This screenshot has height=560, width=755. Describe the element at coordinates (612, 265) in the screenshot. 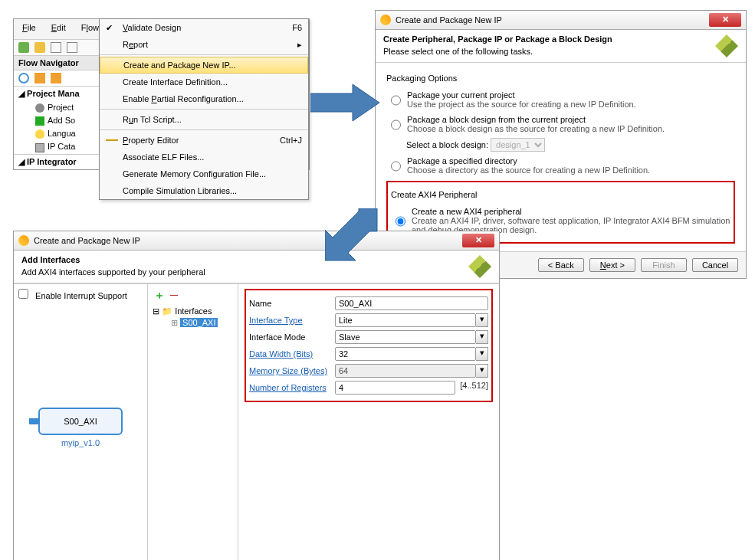

I see `next-button: Next >` at that location.